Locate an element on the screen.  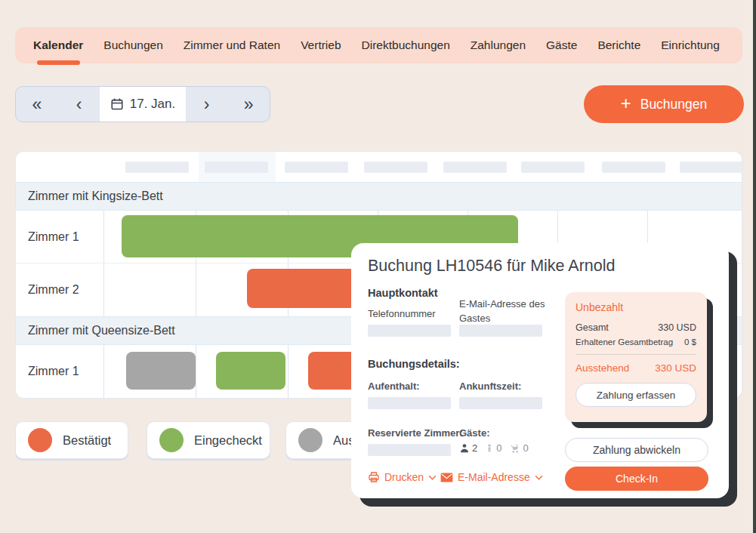
child-guests: 0 is located at coordinates (493, 448).